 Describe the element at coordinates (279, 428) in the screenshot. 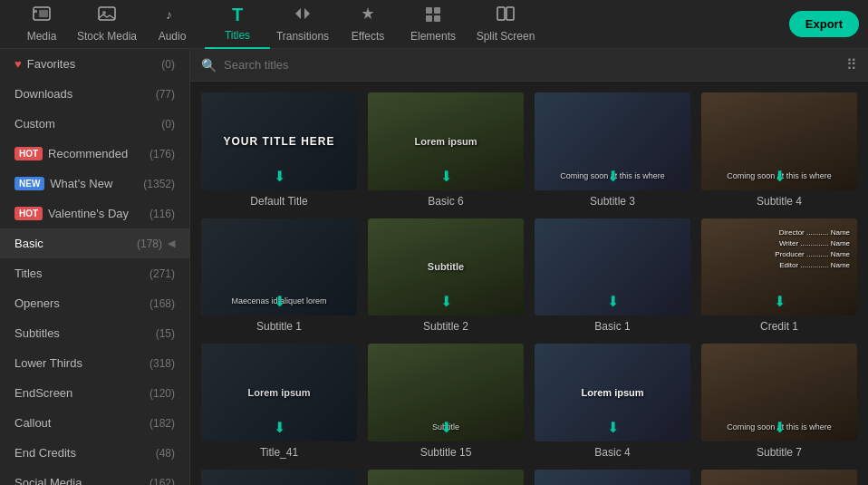

I see `download-icon-title-41: ⬇` at that location.